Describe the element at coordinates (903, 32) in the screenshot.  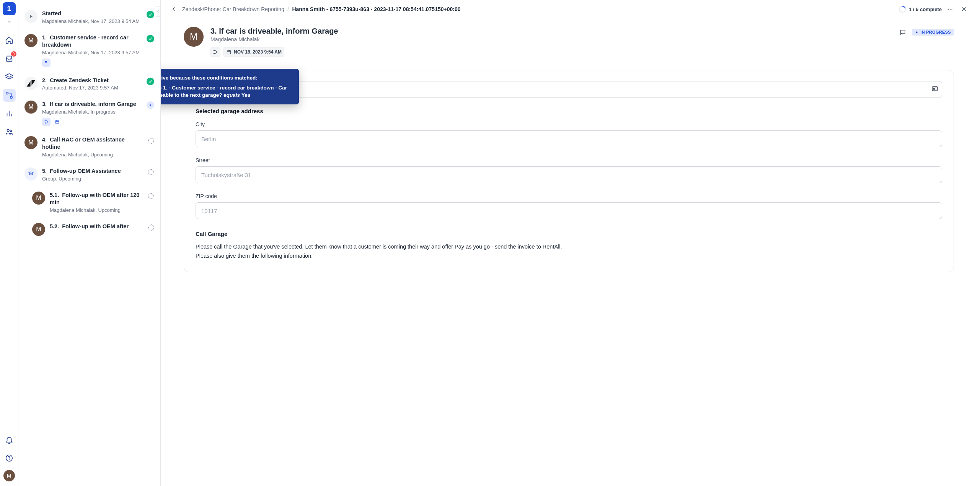
I see `task-comments-button` at that location.